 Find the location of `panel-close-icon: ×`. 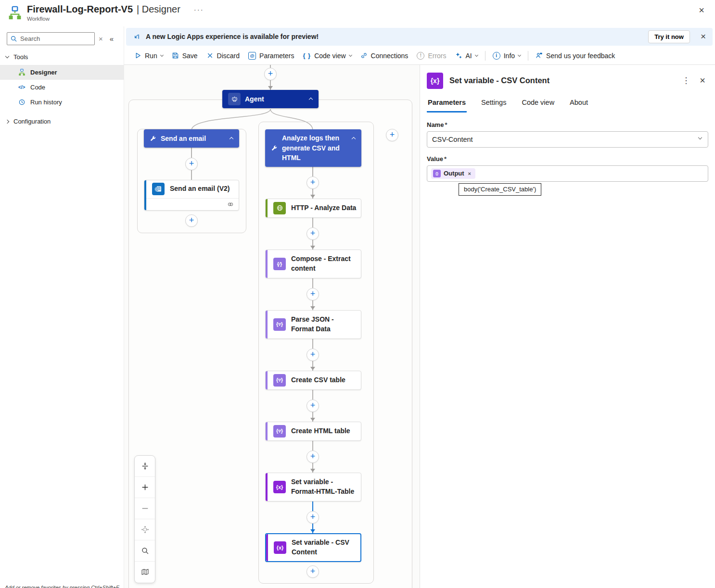

panel-close-icon: × is located at coordinates (702, 81).